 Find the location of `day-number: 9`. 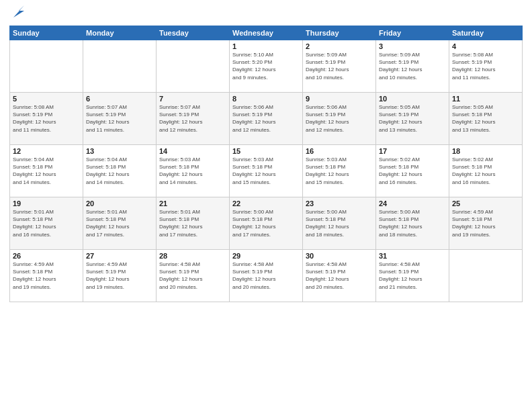

day-number: 9 is located at coordinates (339, 99).